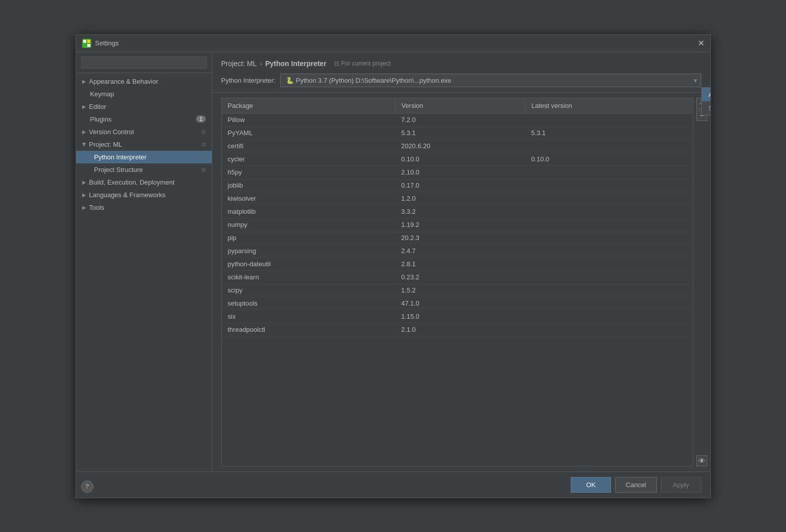 The image size is (786, 532). I want to click on cell-latest: 0.10.0, so click(609, 159).